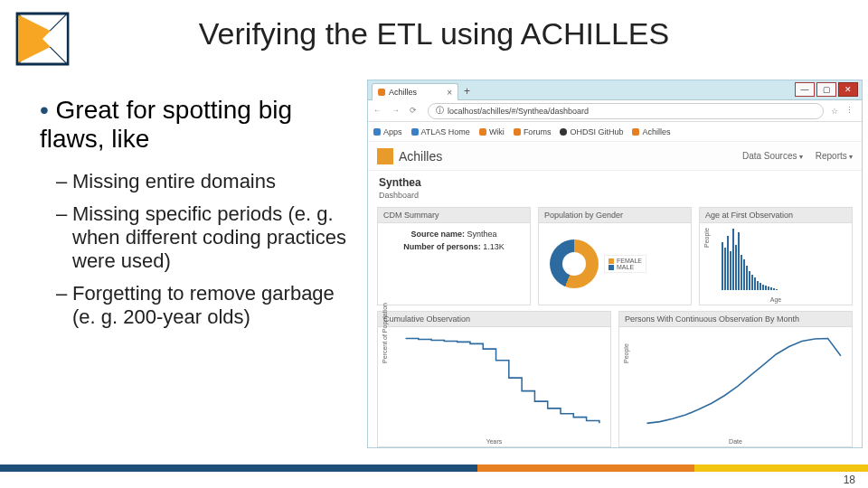 The height and width of the screenshot is (488, 868). I want to click on apps-icon, so click(377, 132).